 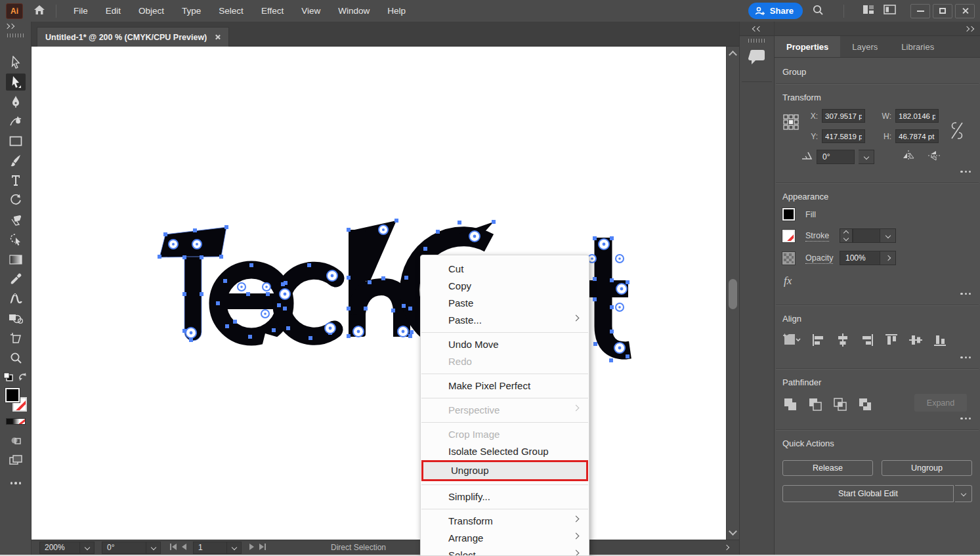 What do you see at coordinates (9, 377) in the screenshot?
I see `default-fill-stroke-icon` at bounding box center [9, 377].